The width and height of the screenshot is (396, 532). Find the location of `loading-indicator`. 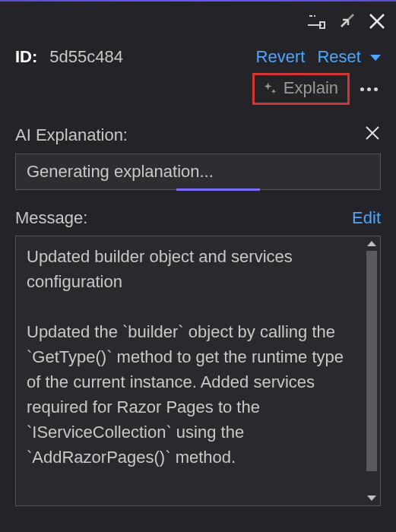

loading-indicator is located at coordinates (218, 190).